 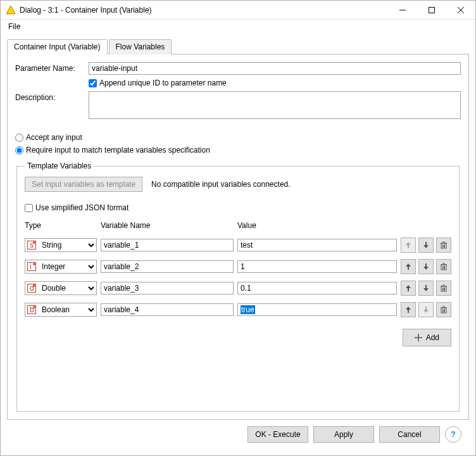 What do you see at coordinates (92, 84) in the screenshot?
I see `append-id-checkbox` at bounding box center [92, 84].